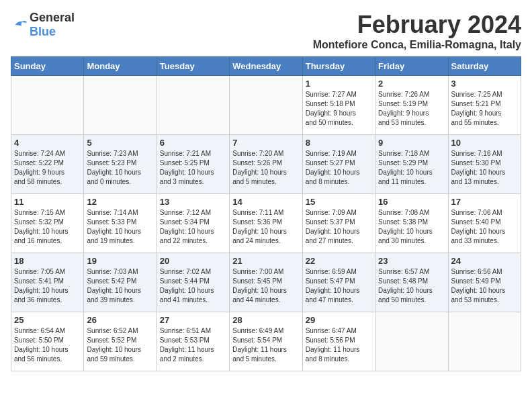  What do you see at coordinates (266, 201) in the screenshot?
I see `date-number: 14` at bounding box center [266, 201].